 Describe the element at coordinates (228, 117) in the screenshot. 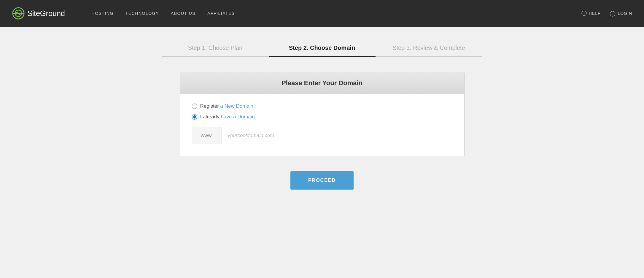

I see `existing-domain-label: I already have a Domain` at that location.